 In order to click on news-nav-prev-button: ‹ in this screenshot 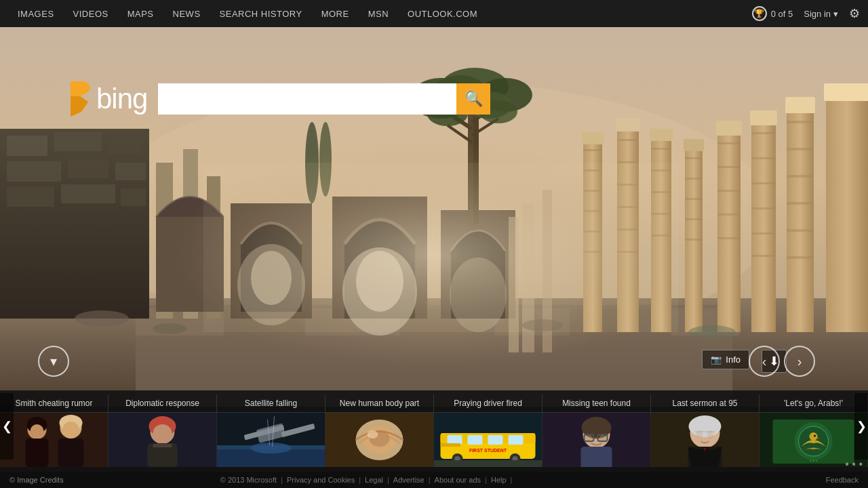, I will do `click(764, 361)`.